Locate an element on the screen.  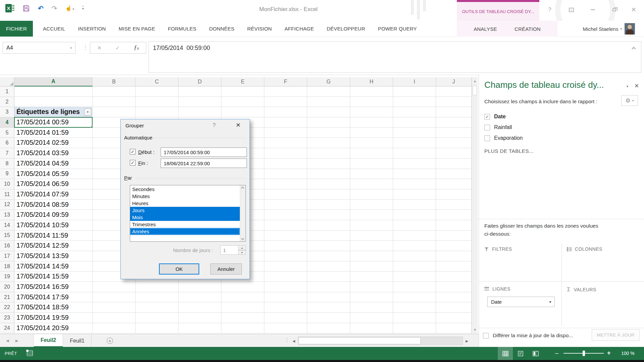
cell-I24 is located at coordinates (415, 328).